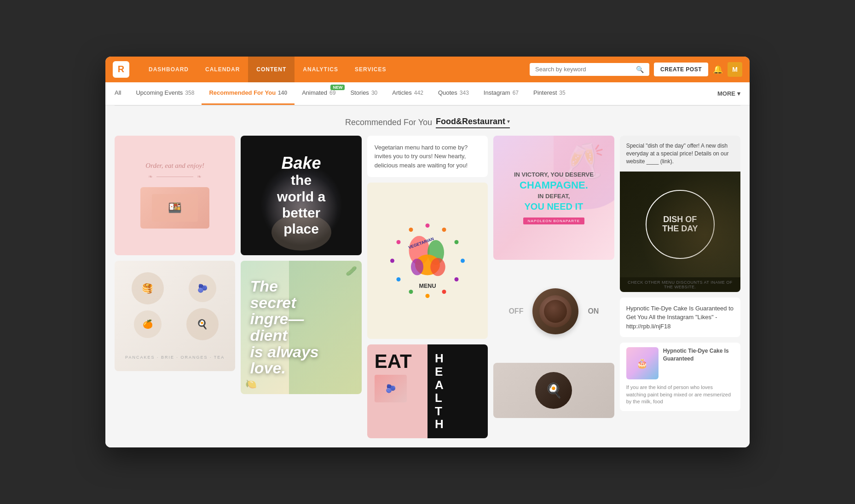 The height and width of the screenshot is (504, 855). Describe the element at coordinates (554, 185) in the screenshot. I see `champagne-line2: CHAMPAGNE.` at that location.